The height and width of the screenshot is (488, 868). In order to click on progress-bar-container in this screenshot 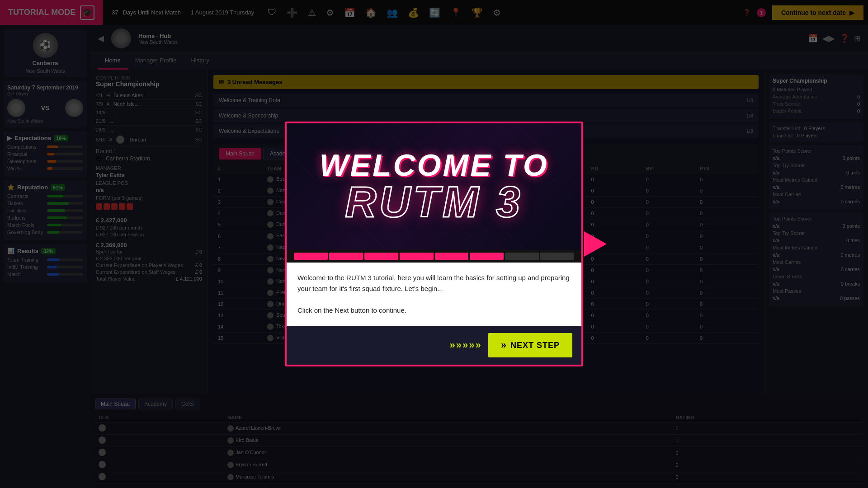, I will do `click(434, 256)`.